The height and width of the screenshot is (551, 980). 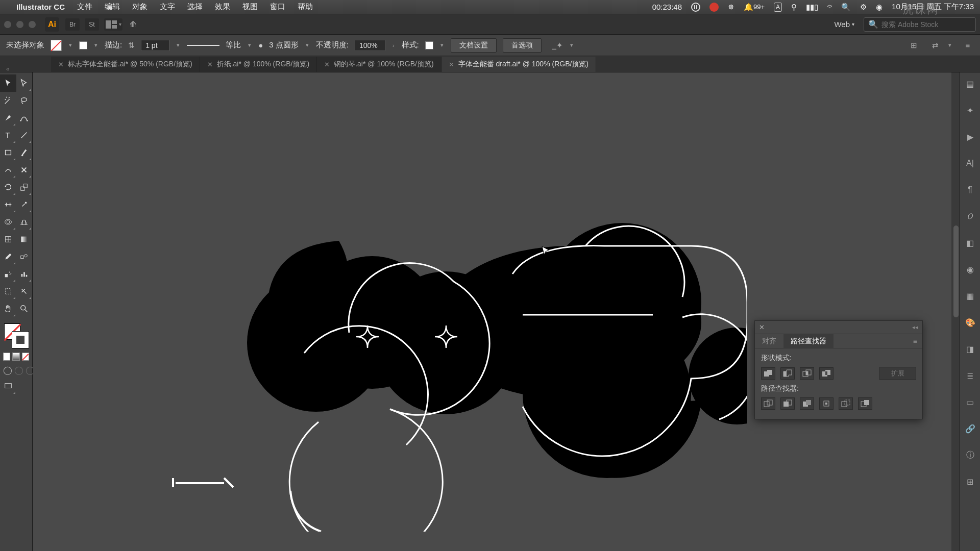 What do you see at coordinates (8, 205) in the screenshot?
I see `width-tool` at bounding box center [8, 205].